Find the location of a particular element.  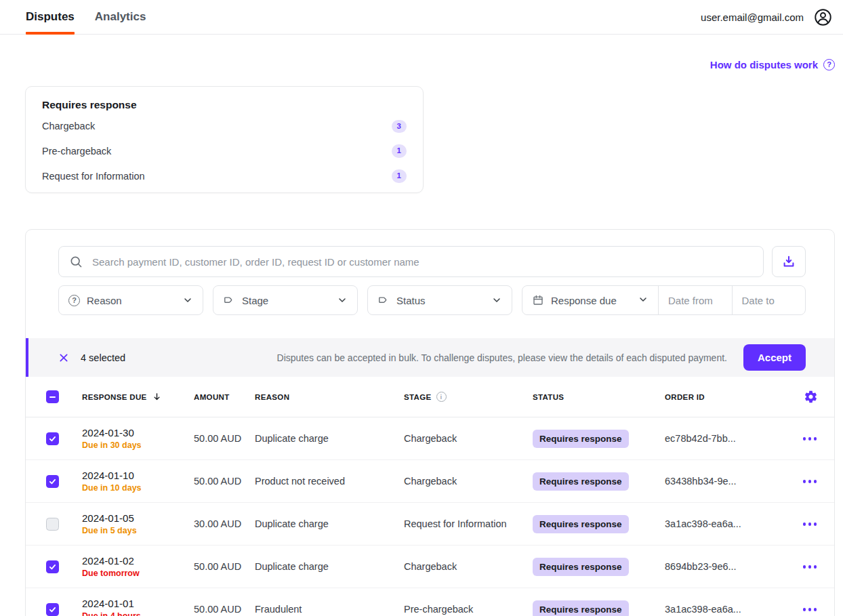

due-countdown: Due tomorrow is located at coordinates (138, 573).